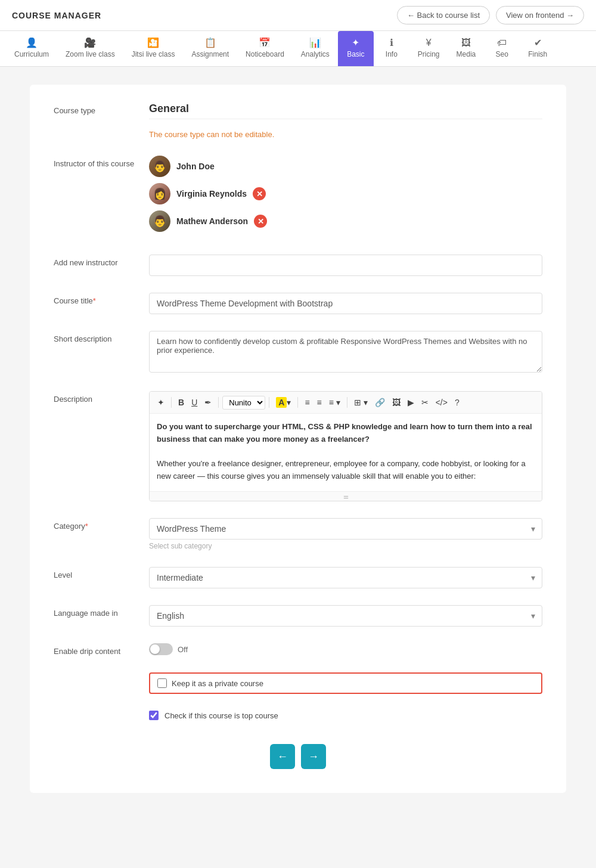  What do you see at coordinates (298, 650) in the screenshot?
I see `drip-content-row: Enable drip content Off` at bounding box center [298, 650].